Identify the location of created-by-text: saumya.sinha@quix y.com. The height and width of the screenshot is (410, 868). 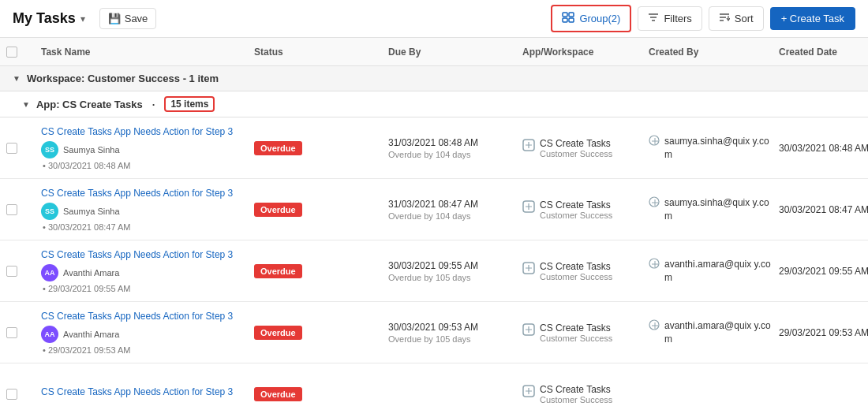
(718, 148).